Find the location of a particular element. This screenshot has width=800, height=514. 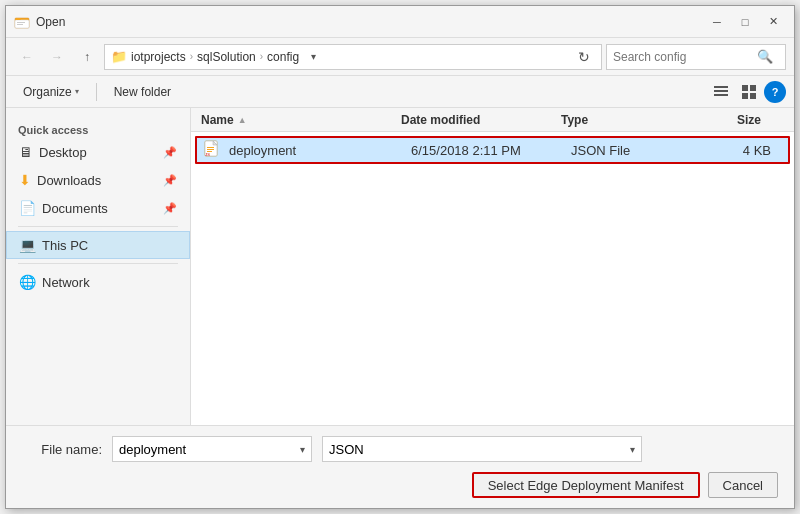

address-folder-icon: 📁 is located at coordinates (119, 56).